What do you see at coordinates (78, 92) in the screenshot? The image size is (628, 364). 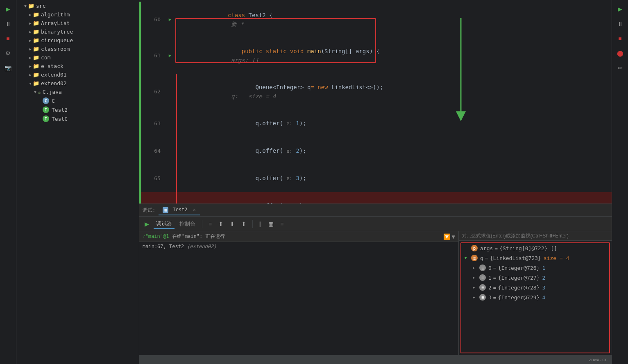 I see `sidebar-item-cjava: ☕ C.java` at bounding box center [78, 92].